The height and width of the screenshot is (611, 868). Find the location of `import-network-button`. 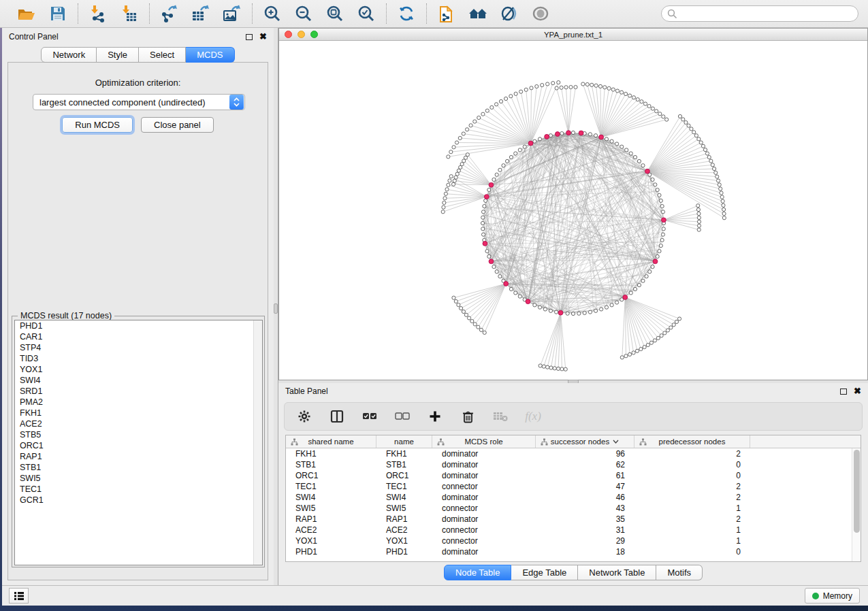

import-network-button is located at coordinates (98, 14).